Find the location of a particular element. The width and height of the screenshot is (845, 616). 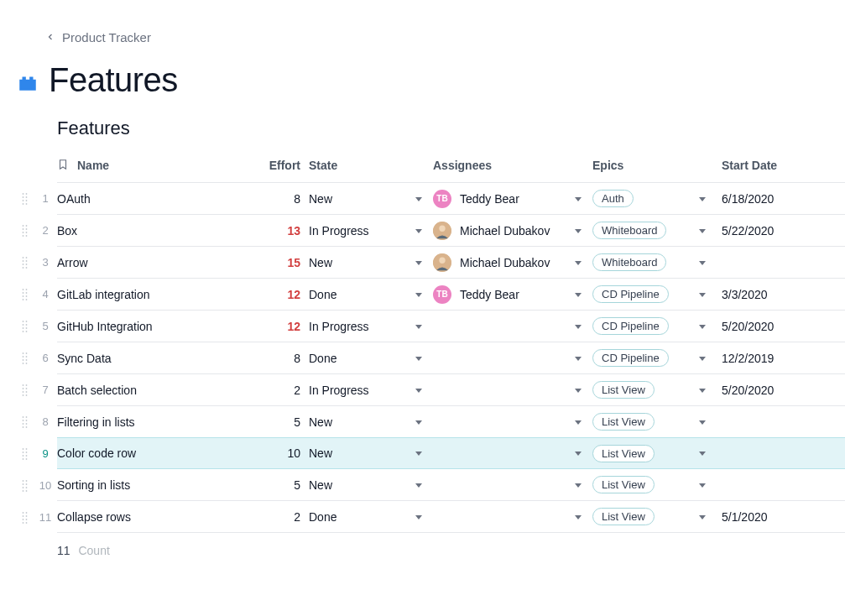

cell-name: GitHub Integration is located at coordinates (105, 326).